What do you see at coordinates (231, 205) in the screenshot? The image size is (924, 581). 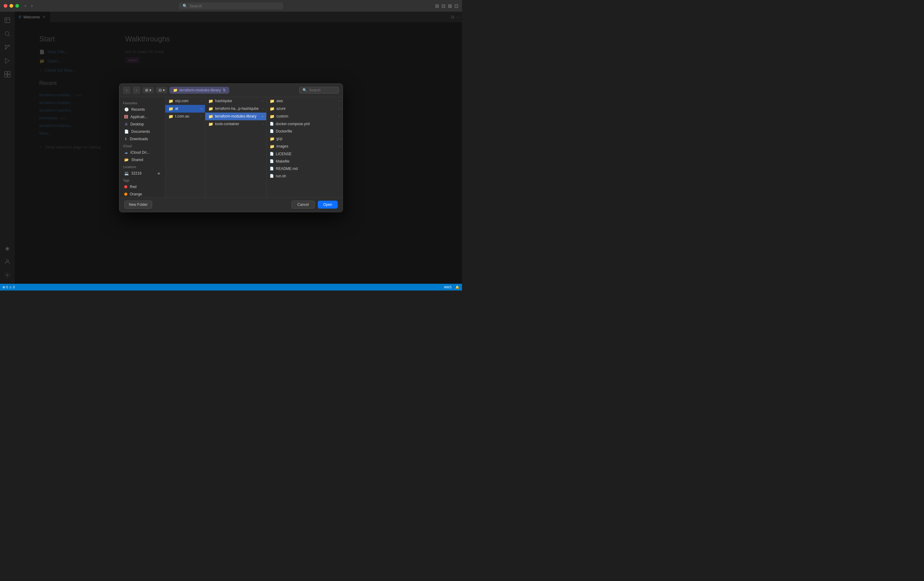 I see `dialog-footer: New Folder Cancel Open` at bounding box center [231, 205].